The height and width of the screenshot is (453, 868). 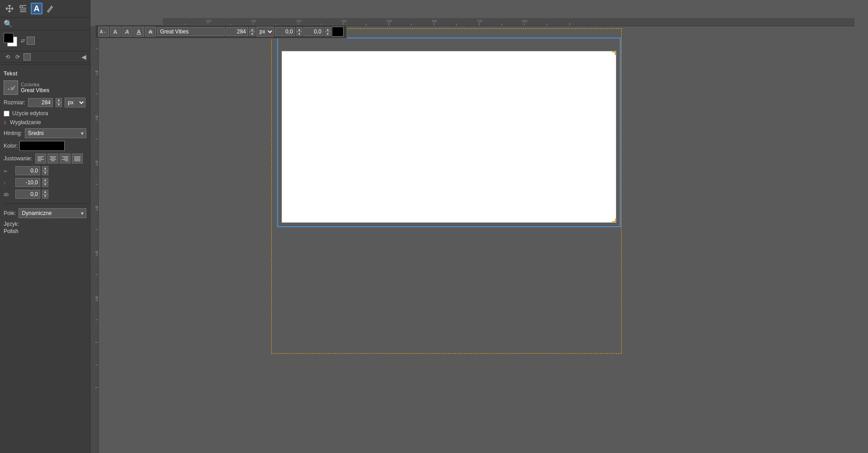 I want to click on baseline-shift-down: ▼, so click(x=45, y=196).